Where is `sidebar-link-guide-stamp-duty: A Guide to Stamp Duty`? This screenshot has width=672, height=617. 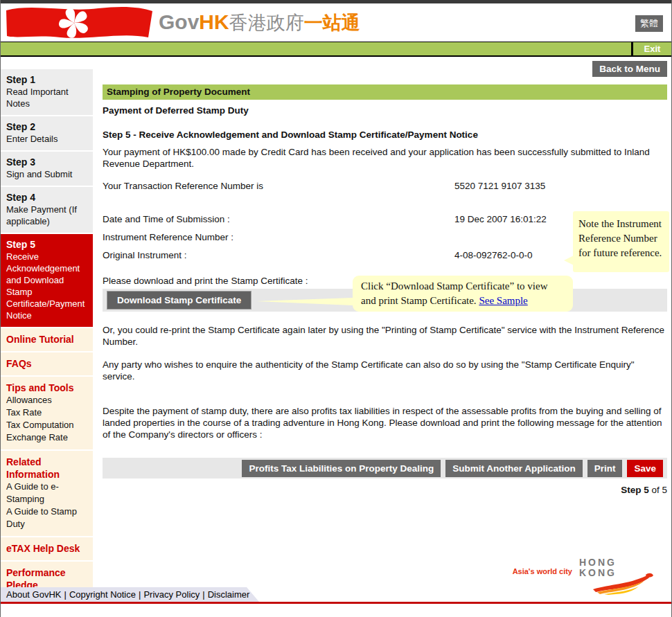
sidebar-link-guide-stamp-duty: A Guide to Stamp Duty is located at coordinates (48, 518).